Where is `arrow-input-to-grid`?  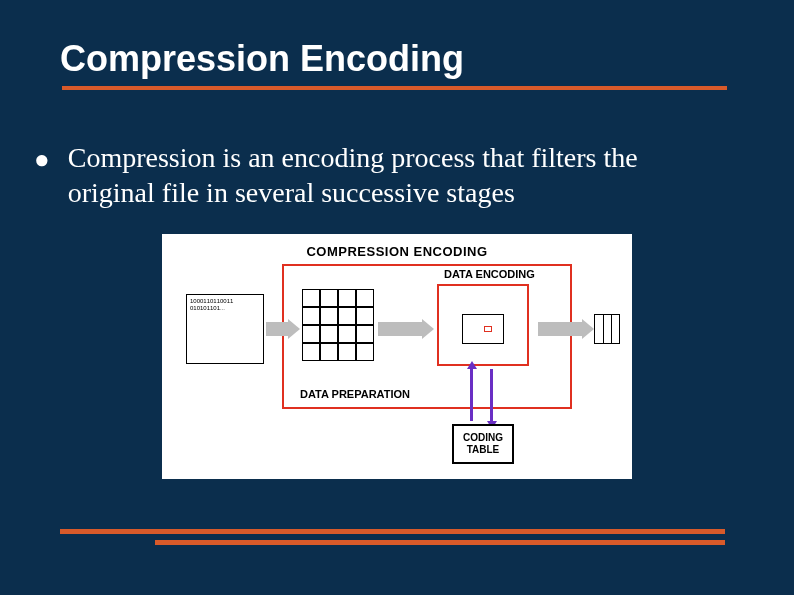 arrow-input-to-grid is located at coordinates (277, 329).